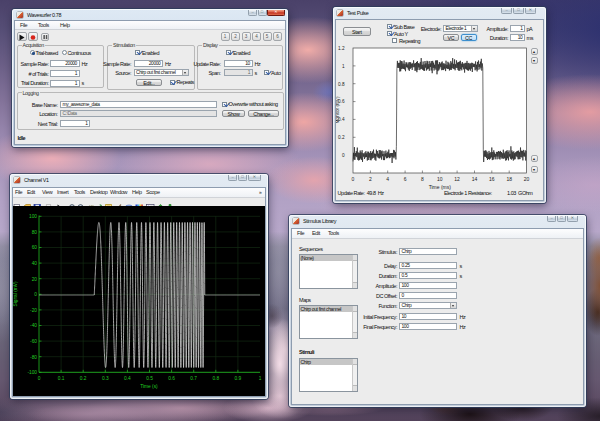 This screenshot has height=421, width=600. Describe the element at coordinates (342, 48) in the screenshot. I see `svg-text: 1.2` at that location.